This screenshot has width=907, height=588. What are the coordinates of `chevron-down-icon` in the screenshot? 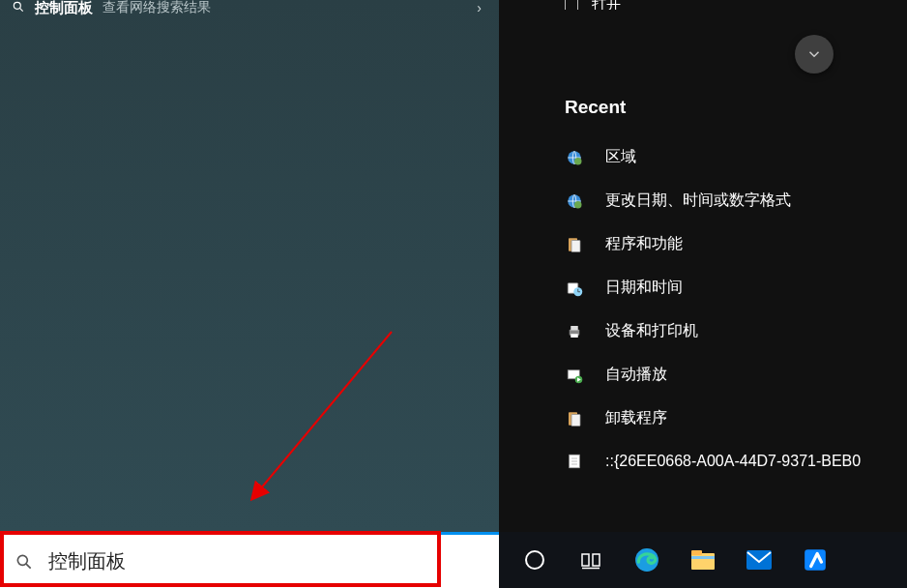 It's located at (814, 54).